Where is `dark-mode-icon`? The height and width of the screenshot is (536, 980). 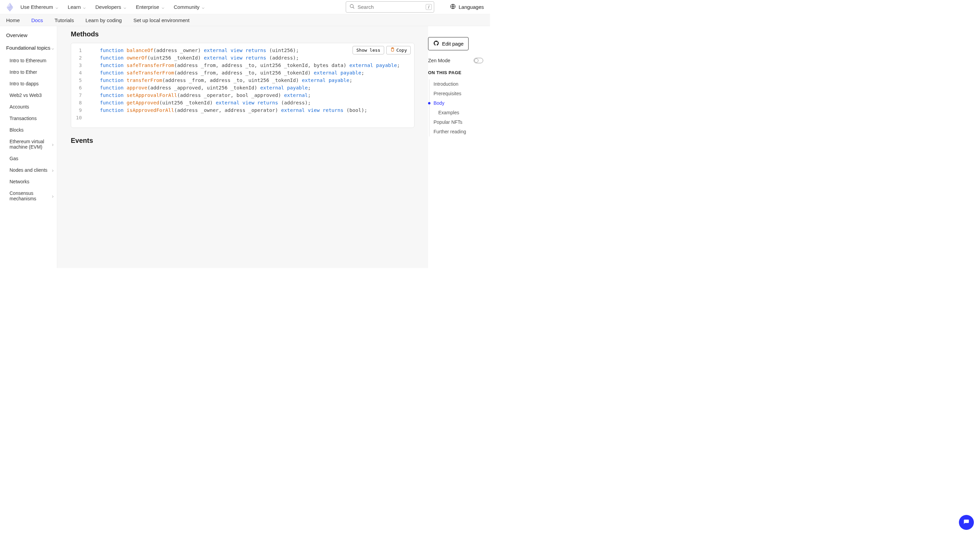 dark-mode-icon is located at coordinates (442, 7).